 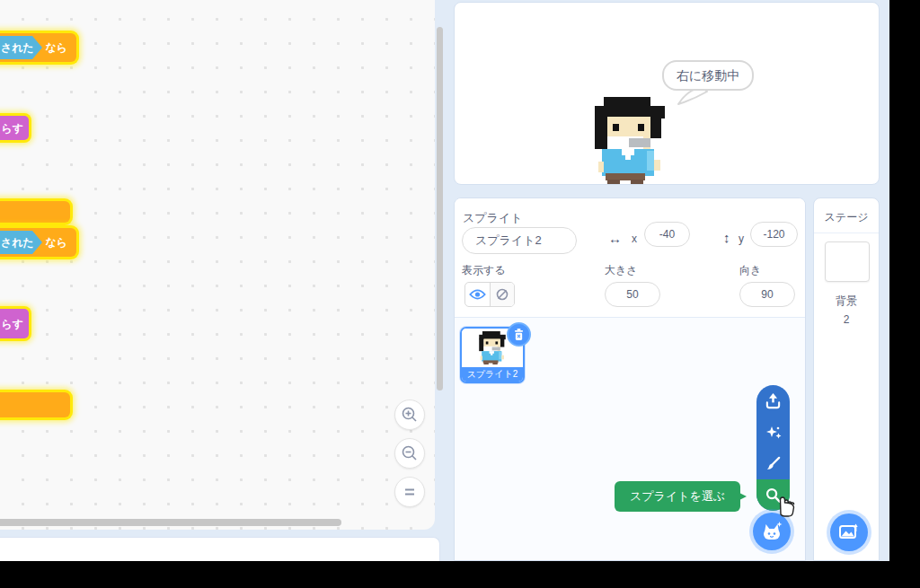 What do you see at coordinates (490, 294) in the screenshot?
I see `visibility-toggle-group` at bounding box center [490, 294].